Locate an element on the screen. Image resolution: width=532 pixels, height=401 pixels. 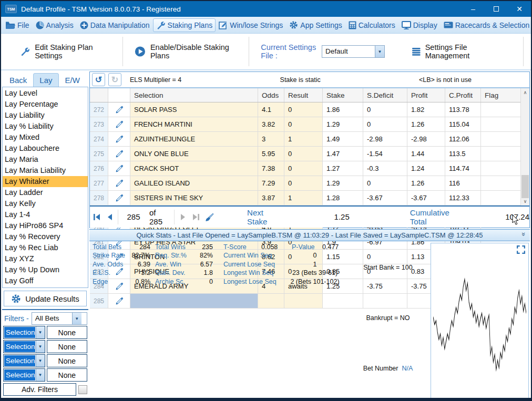
staking-plan-item: Lay Goff is located at coordinates (45, 281).